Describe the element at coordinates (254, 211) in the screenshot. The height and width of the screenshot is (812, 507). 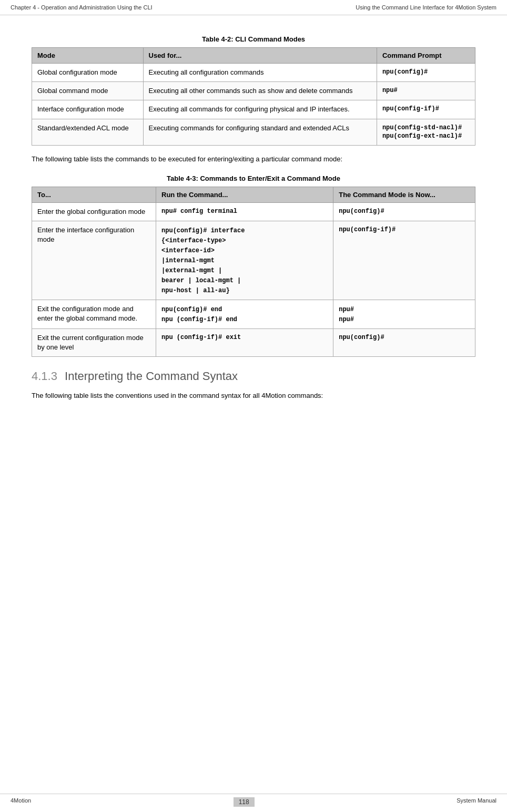
I see `table-row: Enter the global configuration mode npu#…` at that location.